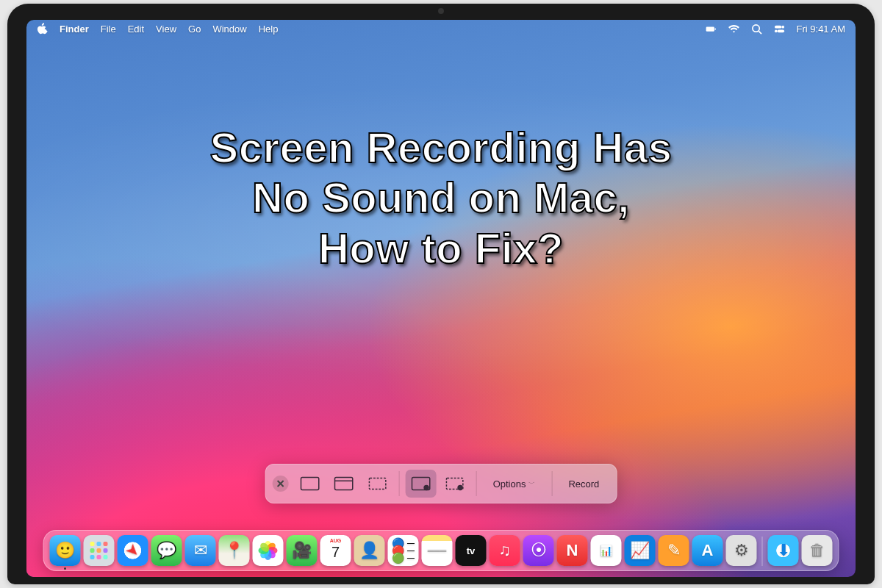 The height and width of the screenshot is (588, 882). What do you see at coordinates (269, 29) in the screenshot?
I see `menu-help: Help` at bounding box center [269, 29].